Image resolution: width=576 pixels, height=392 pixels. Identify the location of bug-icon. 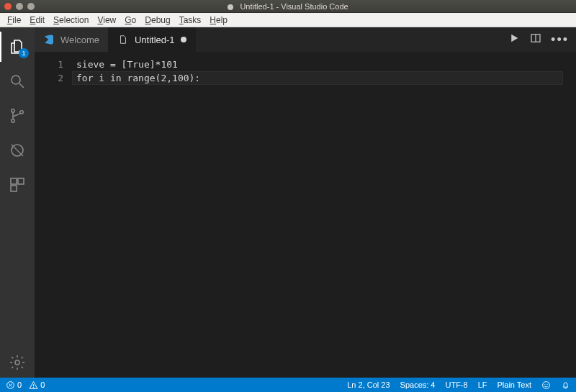
(17, 150).